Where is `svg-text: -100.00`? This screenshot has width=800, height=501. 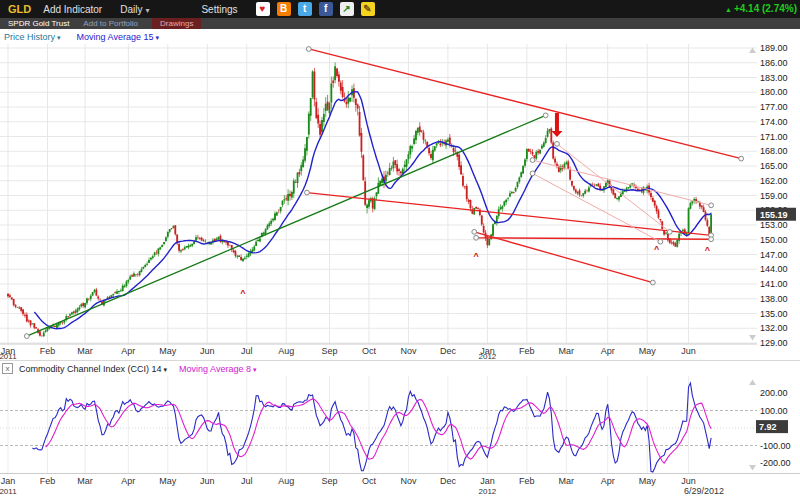 svg-text: -100.00 is located at coordinates (776, 446).